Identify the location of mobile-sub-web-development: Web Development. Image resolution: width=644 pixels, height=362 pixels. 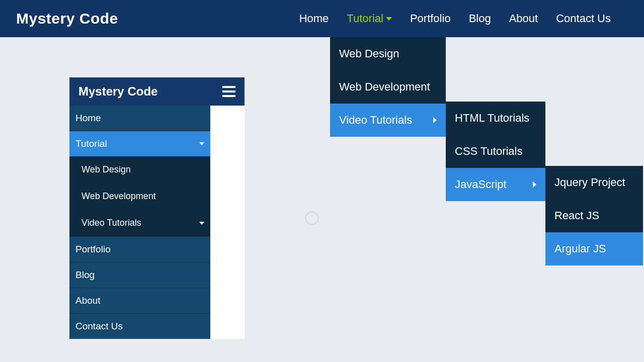
(140, 196).